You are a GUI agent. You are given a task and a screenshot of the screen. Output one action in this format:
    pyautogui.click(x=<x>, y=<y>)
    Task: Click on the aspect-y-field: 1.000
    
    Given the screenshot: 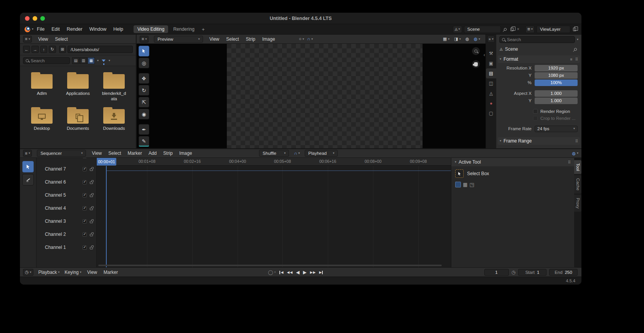 What is the action you would take?
    pyautogui.click(x=556, y=101)
    